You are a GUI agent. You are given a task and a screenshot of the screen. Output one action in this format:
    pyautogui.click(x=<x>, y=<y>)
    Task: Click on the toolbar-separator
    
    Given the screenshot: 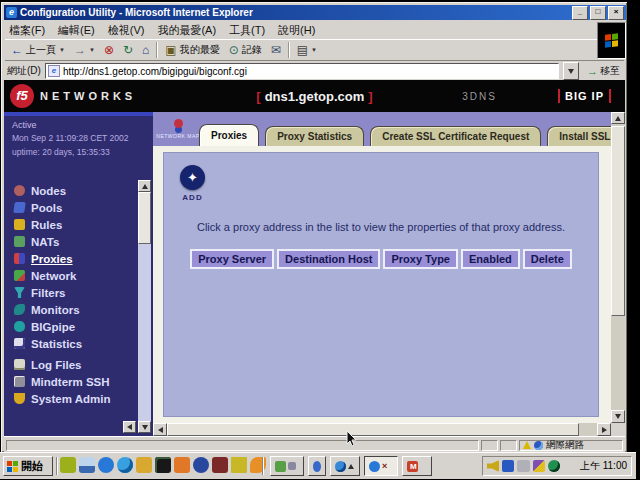 What is the action you would take?
    pyautogui.click(x=289, y=50)
    